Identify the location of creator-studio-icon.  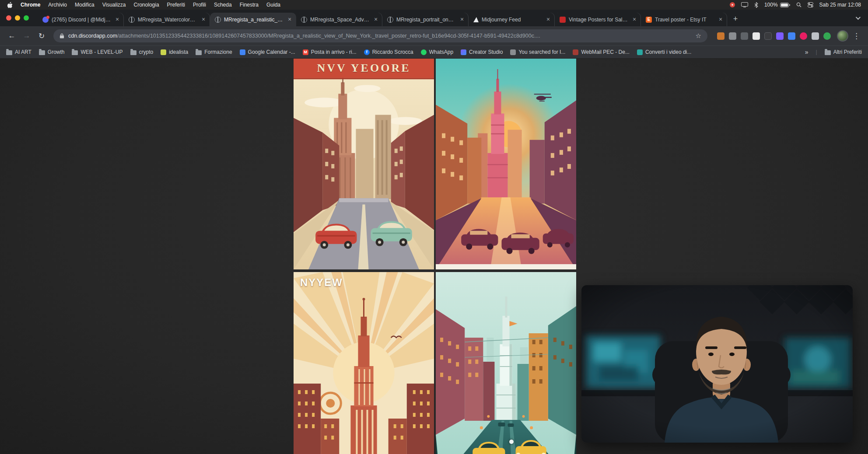
(464, 52).